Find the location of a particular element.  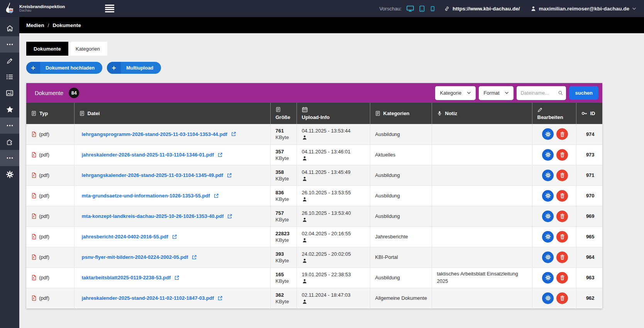

file-link: jahreskalender-2026-stand-2025-11-03-110… is located at coordinates (148, 155).